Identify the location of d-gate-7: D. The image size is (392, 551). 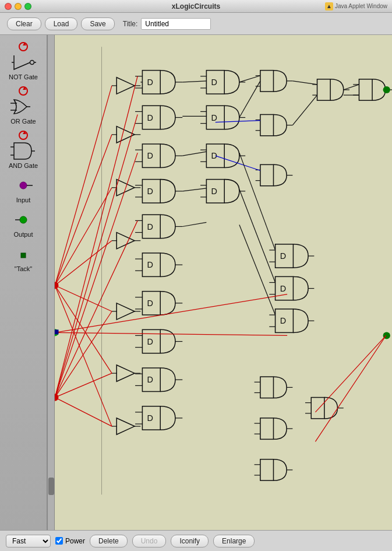
(158, 303).